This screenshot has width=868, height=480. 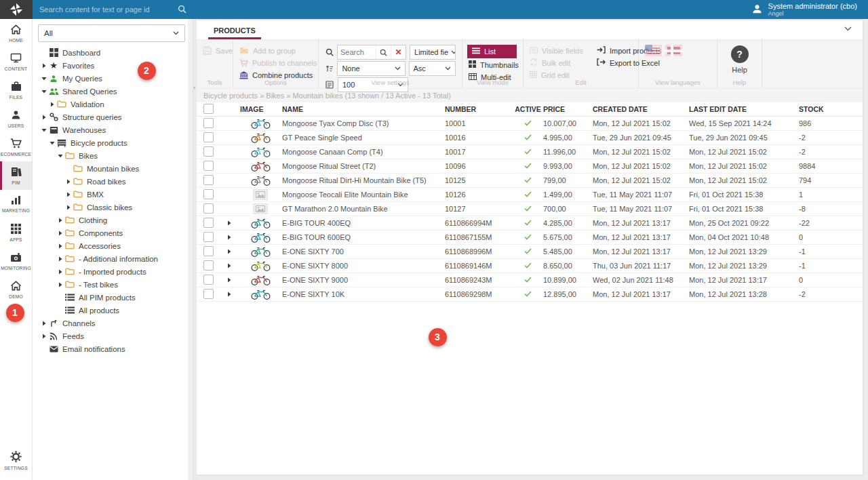 What do you see at coordinates (16, 176) in the screenshot?
I see `rail-item-pim: PIM` at bounding box center [16, 176].